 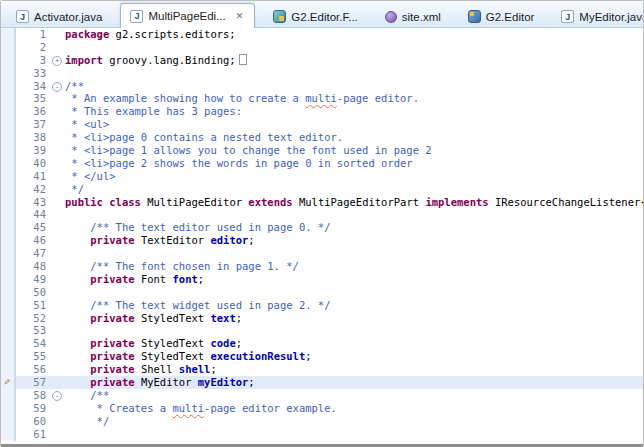 I want to click on code-line: 35 * An example showing how to create a …, so click(x=322, y=98).